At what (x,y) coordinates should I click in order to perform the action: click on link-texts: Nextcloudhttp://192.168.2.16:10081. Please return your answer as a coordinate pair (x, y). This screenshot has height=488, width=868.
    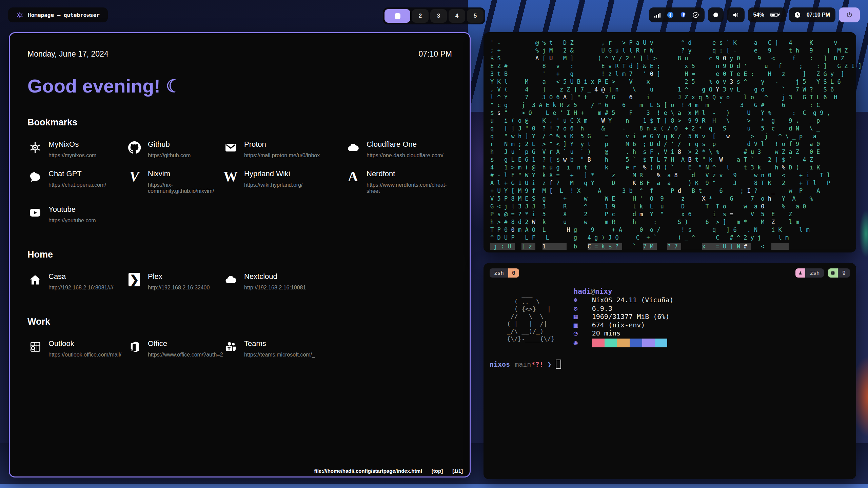
    Looking at the image, I should click on (275, 281).